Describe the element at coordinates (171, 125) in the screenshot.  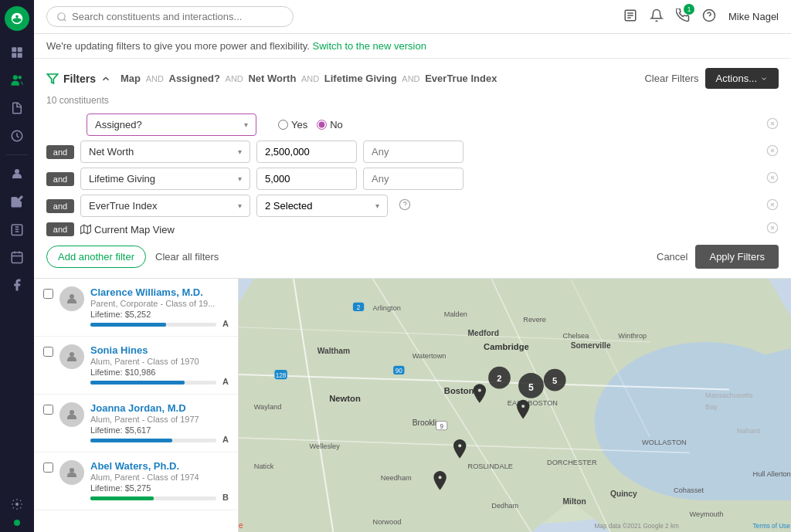
I see `assigned-dropdown: Assigned? ▾` at that location.